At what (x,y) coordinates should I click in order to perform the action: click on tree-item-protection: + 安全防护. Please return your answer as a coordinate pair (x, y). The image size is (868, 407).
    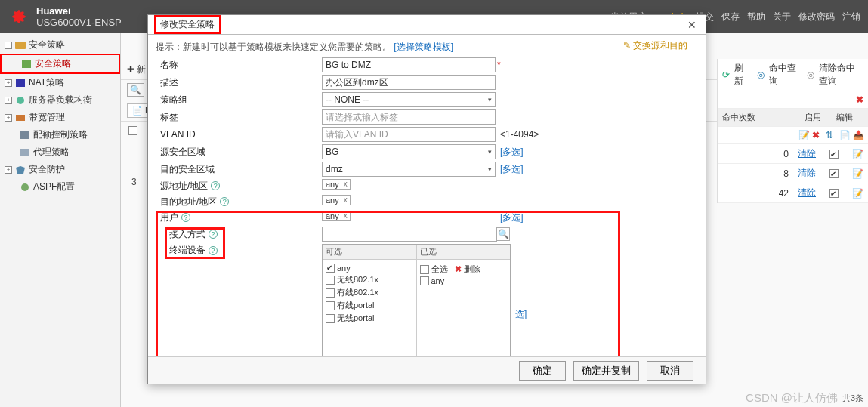
    Looking at the image, I should click on (60, 169).